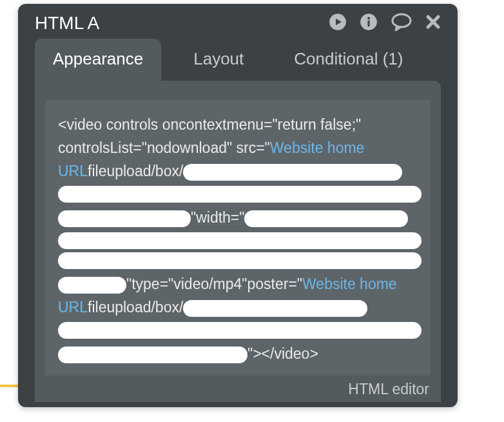  What do you see at coordinates (338, 23) in the screenshot?
I see `play-icon` at bounding box center [338, 23].